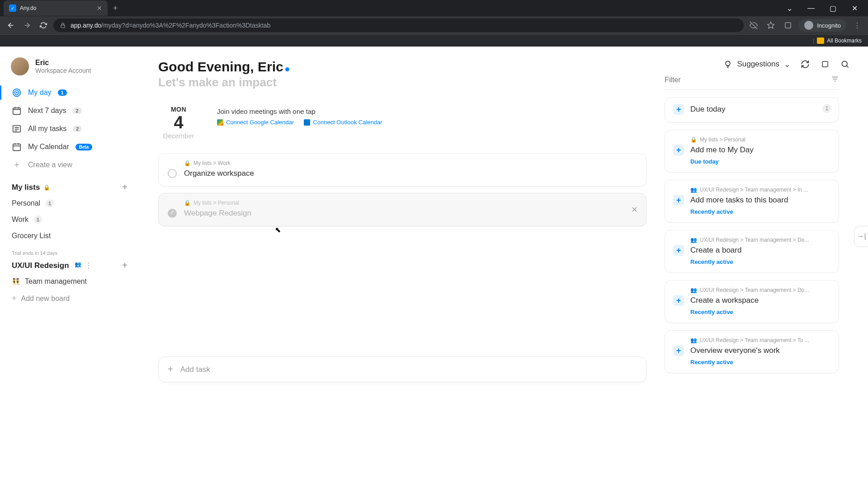 This screenshot has height=488, width=868. What do you see at coordinates (70, 282) in the screenshot?
I see `board-team-management: 👯 Team management` at bounding box center [70, 282].